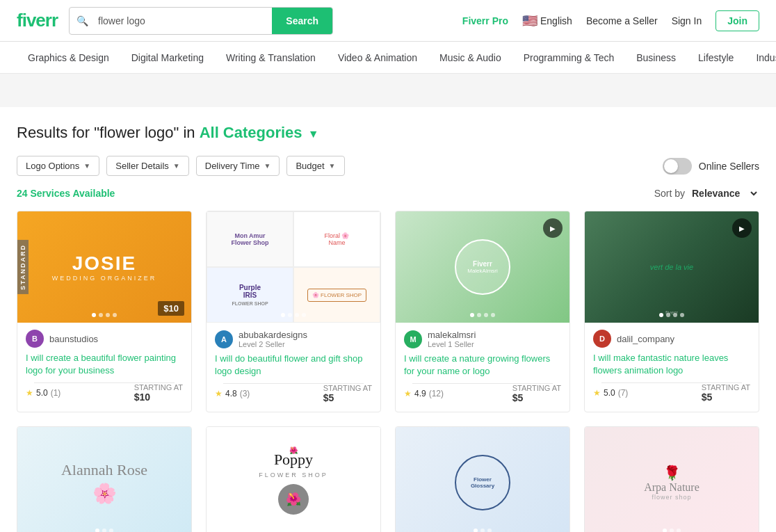  What do you see at coordinates (711, 166) in the screenshot?
I see `online-sellers-filter: Online Sellers` at bounding box center [711, 166].